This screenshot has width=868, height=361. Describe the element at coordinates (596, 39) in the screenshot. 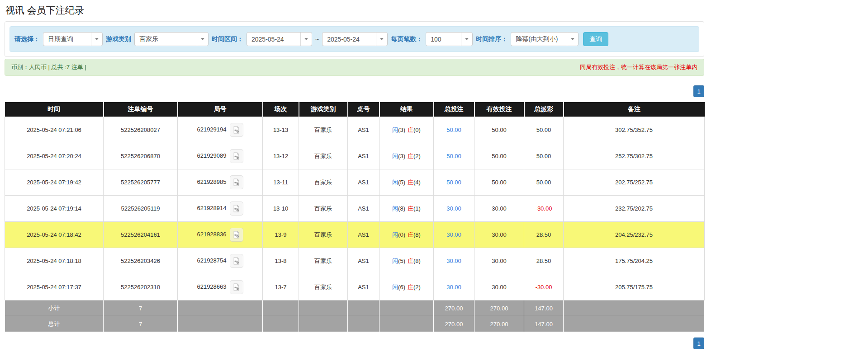

I see `search-button: 查询` at that location.